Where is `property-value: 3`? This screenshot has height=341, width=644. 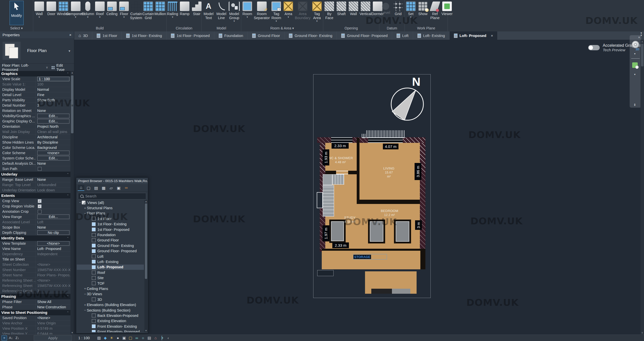 property-value: 3 is located at coordinates (38, 105).